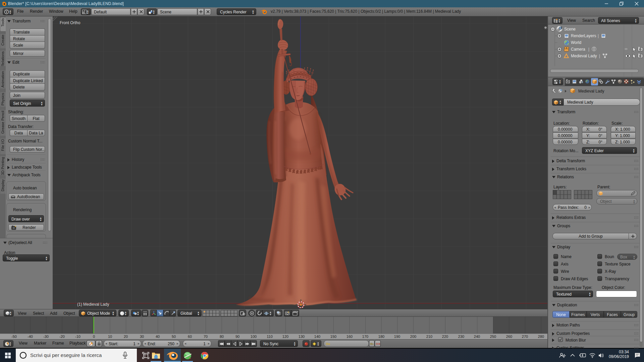 The image size is (644, 362). I want to click on svg-text: World, so click(576, 43).